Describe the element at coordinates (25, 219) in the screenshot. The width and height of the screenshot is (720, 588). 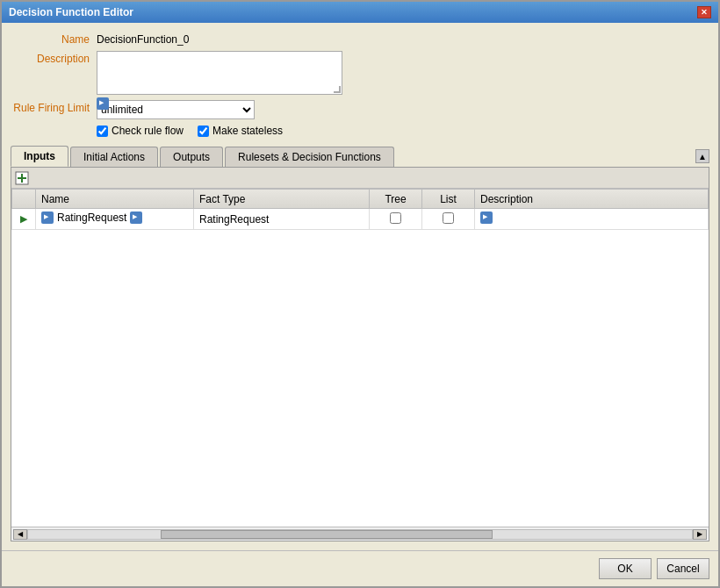
I see `row-selector: ▶` at that location.